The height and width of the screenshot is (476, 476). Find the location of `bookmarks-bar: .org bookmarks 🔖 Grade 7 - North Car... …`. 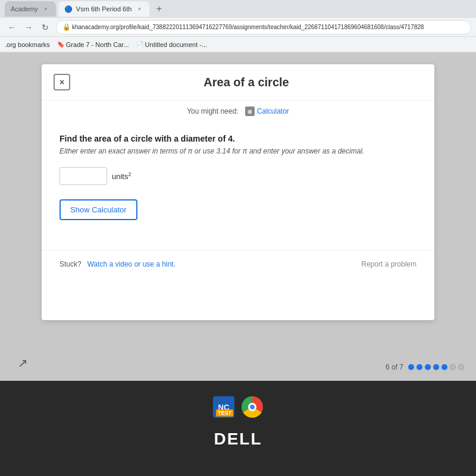

bookmarks-bar: .org bookmarks 🔖 Grade 7 - North Car... … is located at coordinates (238, 45).